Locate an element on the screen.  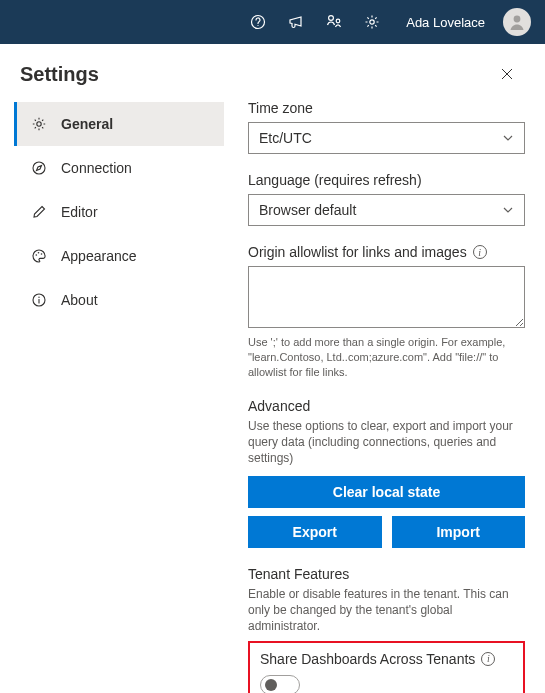
timezone-value: Etc/UTC is located at coordinates (286, 138).